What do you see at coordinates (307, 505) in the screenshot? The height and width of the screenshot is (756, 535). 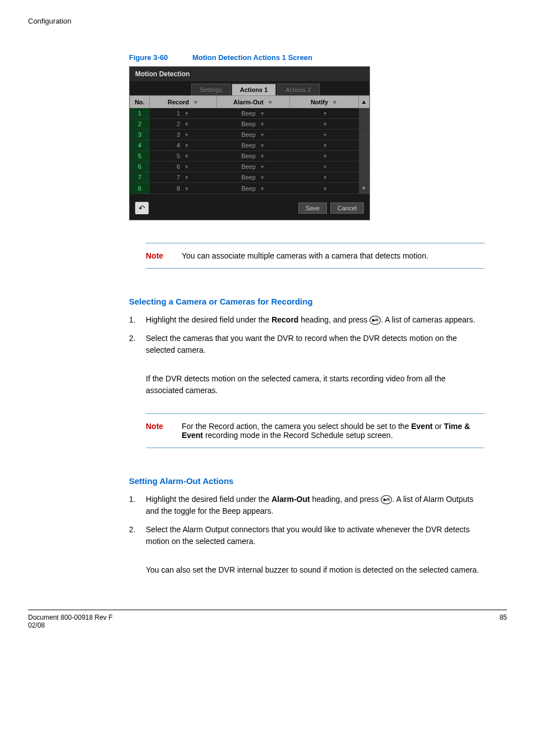 I see `list-item: Highlight the desired field under the Al…` at bounding box center [307, 505].